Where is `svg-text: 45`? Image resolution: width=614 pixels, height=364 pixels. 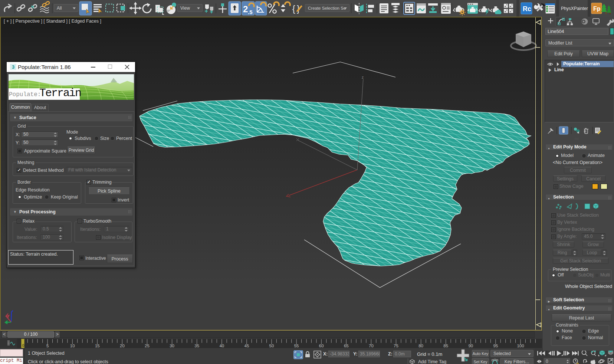 svg-text: 45 is located at coordinates (247, 346).